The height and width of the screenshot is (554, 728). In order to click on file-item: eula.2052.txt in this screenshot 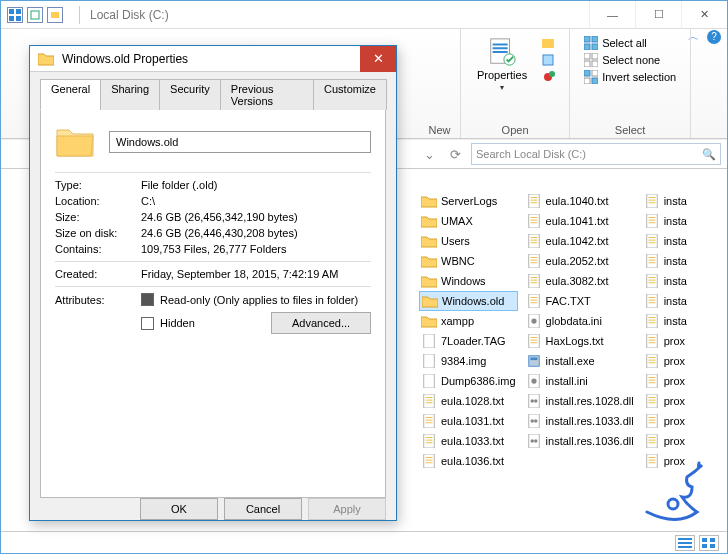, I will do `click(580, 261)`.